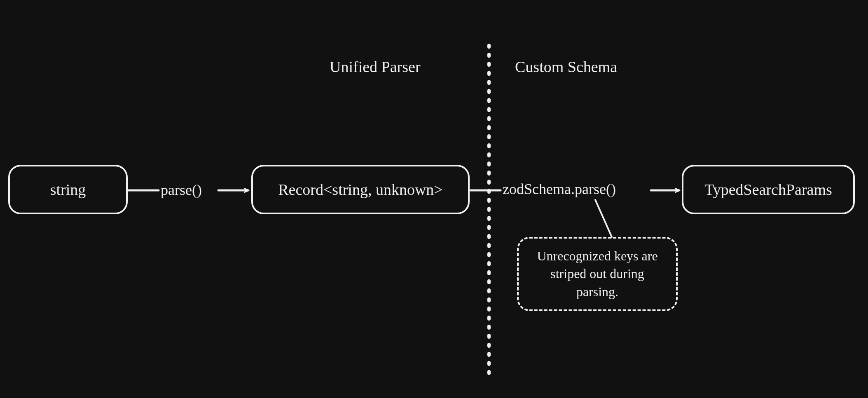  I want to click on node-typed-search-params: TypedSearchParams, so click(768, 190).